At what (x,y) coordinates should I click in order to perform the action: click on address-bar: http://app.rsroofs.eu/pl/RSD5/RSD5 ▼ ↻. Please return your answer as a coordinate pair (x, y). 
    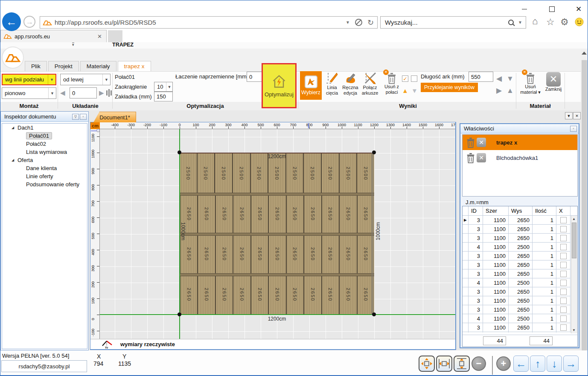
    Looking at the image, I should click on (209, 22).